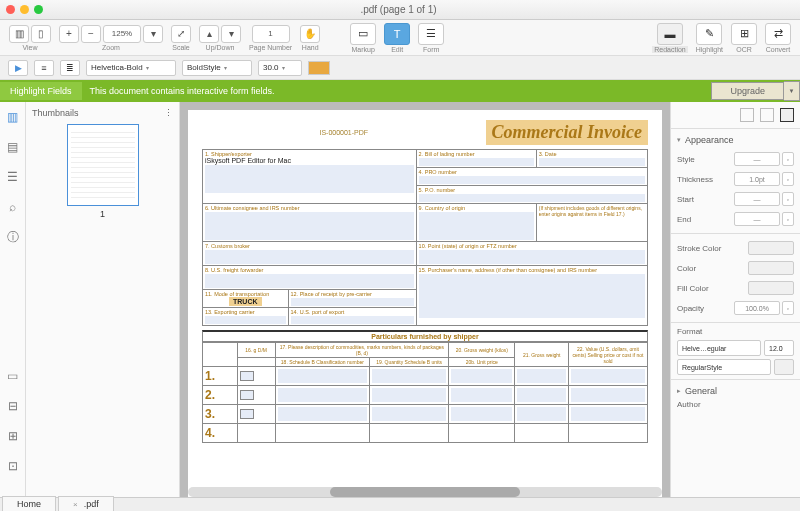  I want to click on left-sidebar: ▥ ▤ ☰ ⌕ ⓘ ▭ ⊟ ⊞ ⊡, so click(13, 300).